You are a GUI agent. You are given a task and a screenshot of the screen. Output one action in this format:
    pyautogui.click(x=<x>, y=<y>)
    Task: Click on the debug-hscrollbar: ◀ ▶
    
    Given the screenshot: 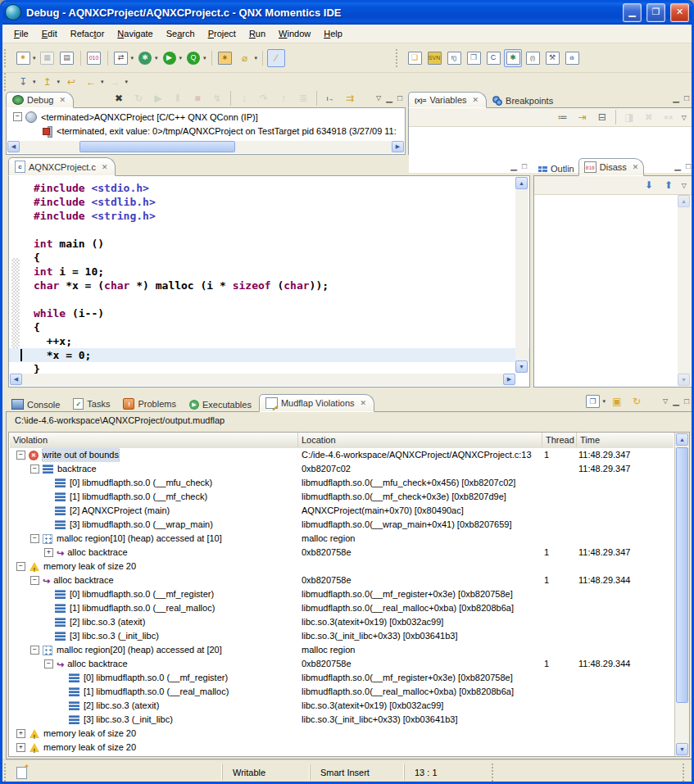 What is the action you would take?
    pyautogui.click(x=206, y=147)
    